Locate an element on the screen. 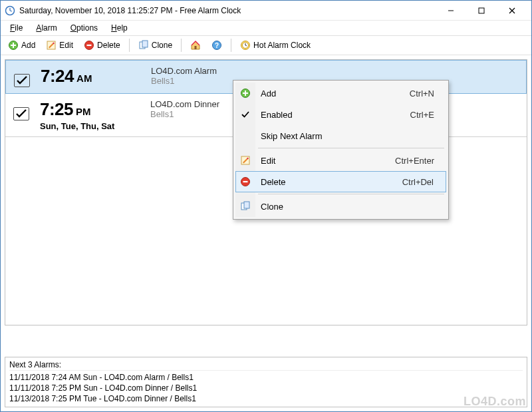  toolbar-clone-button: Clone is located at coordinates (156, 45).